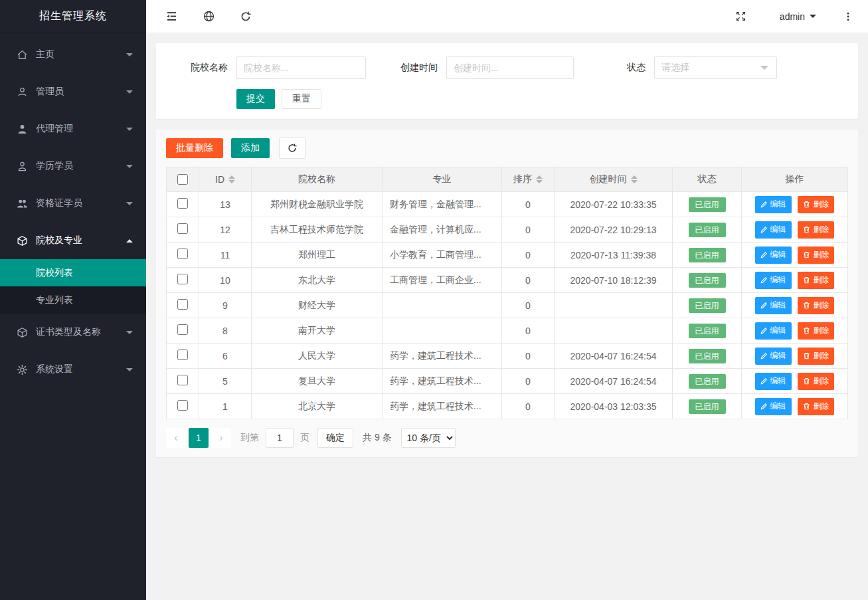 The image size is (868, 600). Describe the element at coordinates (507, 179) in the screenshot. I see `table-header-row: ID 院校名称 专业 排序 创建时间 状态 操作` at that location.